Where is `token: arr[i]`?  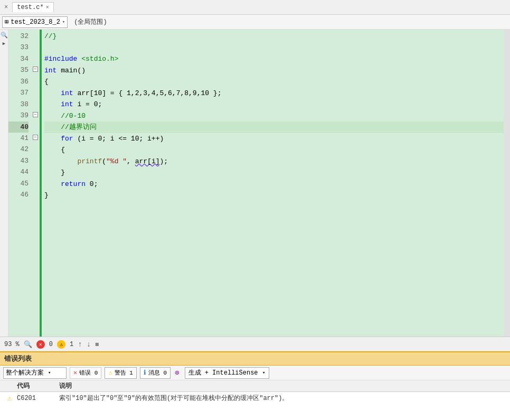
token: arr[i] is located at coordinates (148, 162).